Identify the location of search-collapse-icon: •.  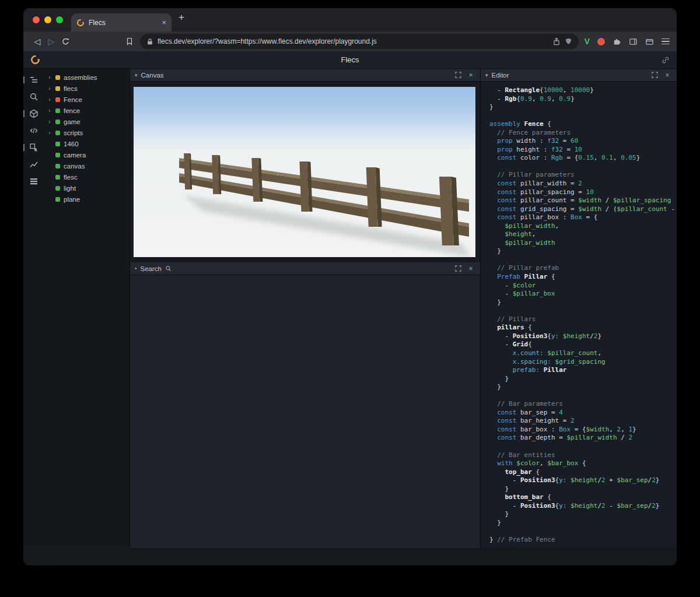
(136, 268).